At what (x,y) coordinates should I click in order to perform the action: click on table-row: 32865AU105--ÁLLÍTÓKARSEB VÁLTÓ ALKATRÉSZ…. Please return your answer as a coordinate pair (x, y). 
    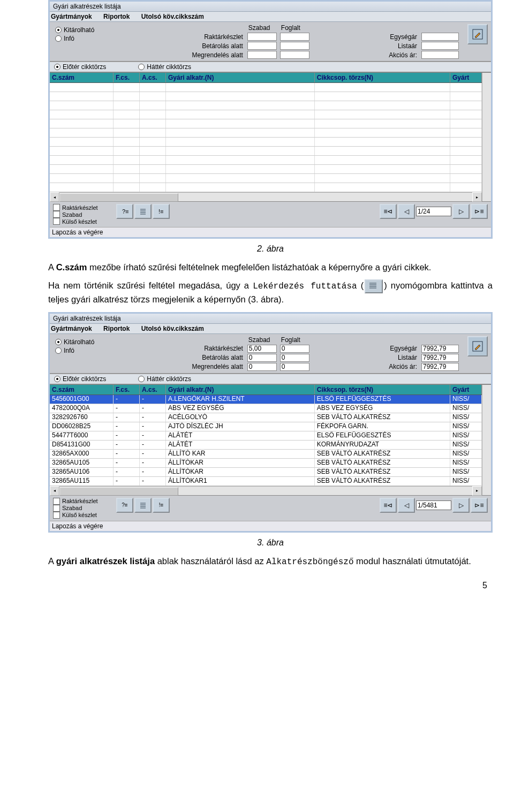
    Looking at the image, I should click on (266, 464).